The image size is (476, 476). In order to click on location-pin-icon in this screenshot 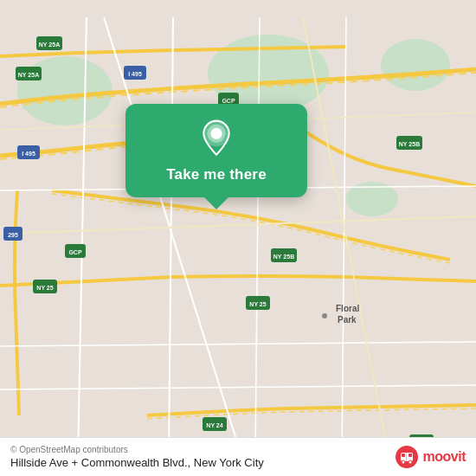, I will do `click(216, 138)`.